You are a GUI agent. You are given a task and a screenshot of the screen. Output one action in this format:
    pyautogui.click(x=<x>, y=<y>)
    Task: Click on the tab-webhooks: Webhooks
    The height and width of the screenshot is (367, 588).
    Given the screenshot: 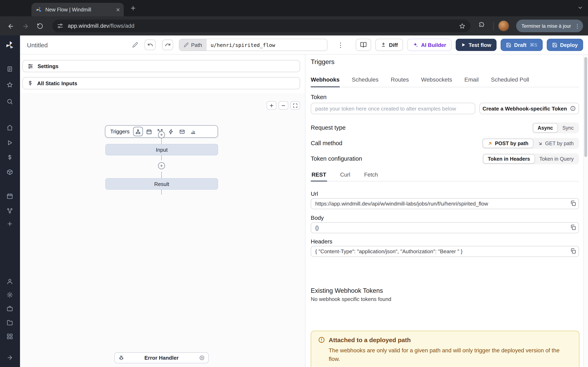 What is the action you would take?
    pyautogui.click(x=325, y=82)
    